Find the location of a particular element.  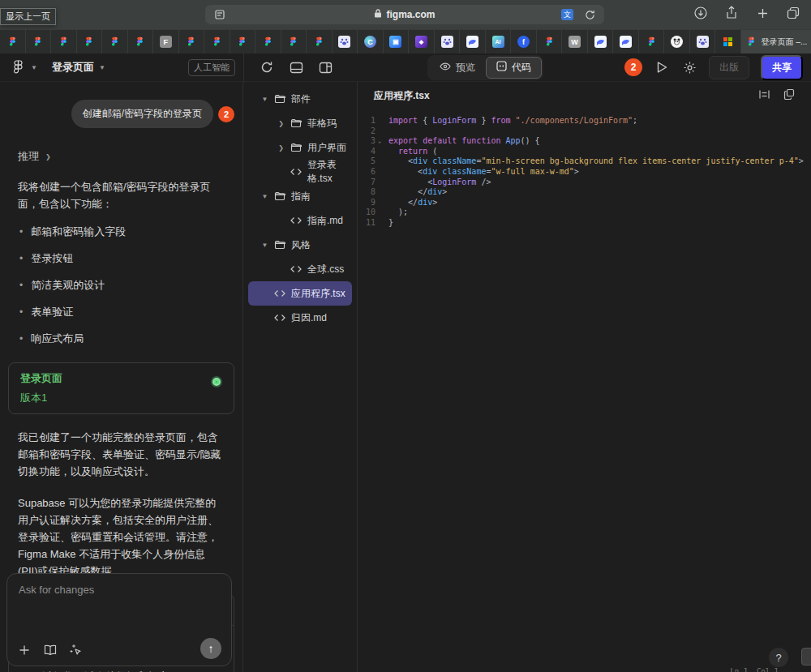

preview-tab: 预览 is located at coordinates (457, 68).